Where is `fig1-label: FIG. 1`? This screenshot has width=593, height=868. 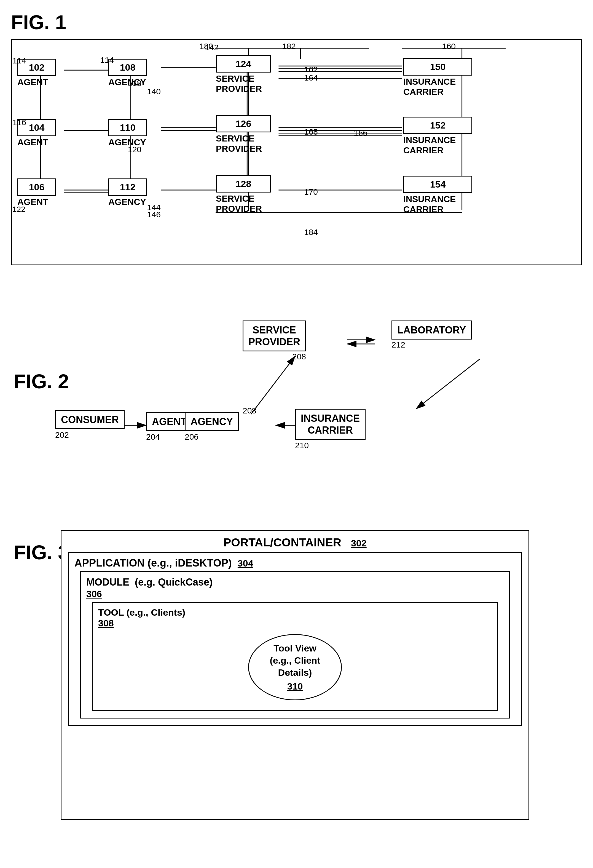 fig1-label: FIG. 1 is located at coordinates (296, 22).